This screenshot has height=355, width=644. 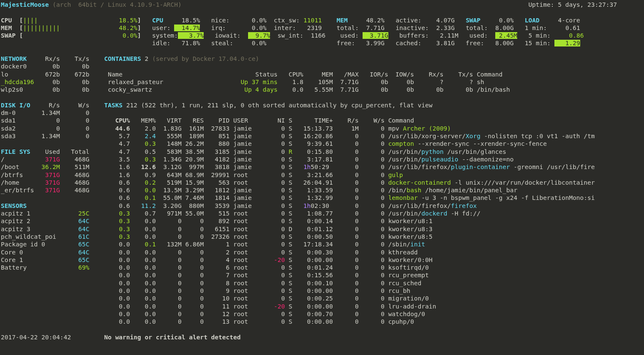 What do you see at coordinates (10, 36) in the screenshot?
I see `bar-label-SWAP: SWAP` at bounding box center [10, 36].